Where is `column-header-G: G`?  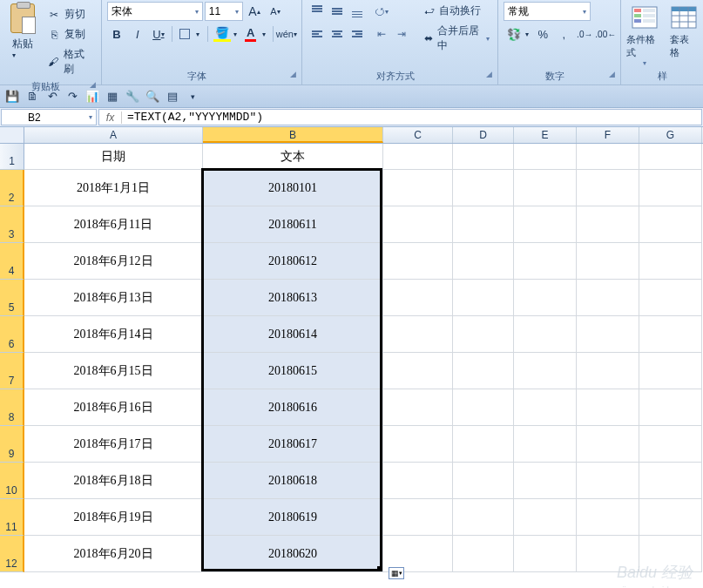
column-header-G: G is located at coordinates (671, 135).